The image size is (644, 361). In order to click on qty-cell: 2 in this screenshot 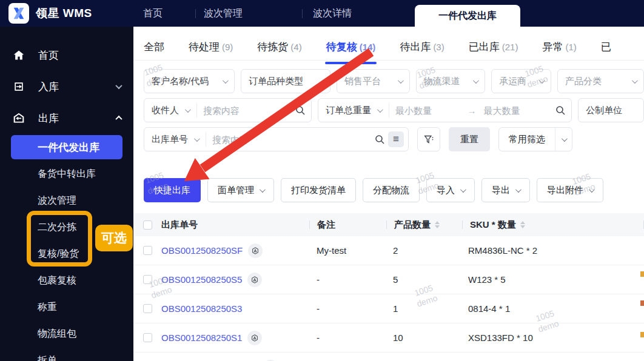, I will do `click(423, 251)`.